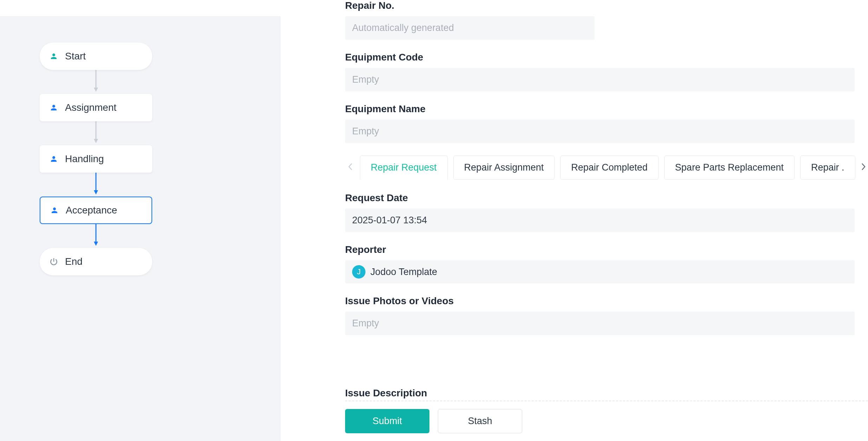 This screenshot has width=868, height=441. Describe the element at coordinates (607, 250) in the screenshot. I see `field-label: Reporter` at that location.